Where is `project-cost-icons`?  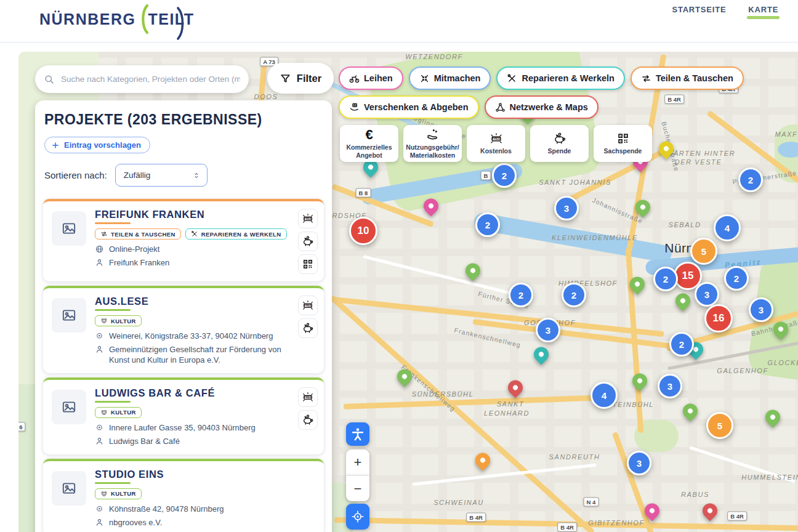 project-cost-icons is located at coordinates (308, 331).